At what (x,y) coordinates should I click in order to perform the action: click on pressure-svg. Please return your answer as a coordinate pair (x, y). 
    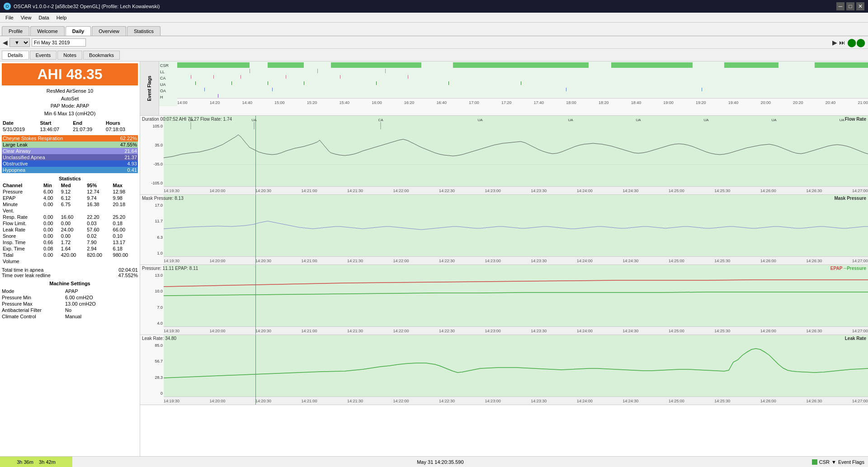
    Looking at the image, I should click on (516, 300).